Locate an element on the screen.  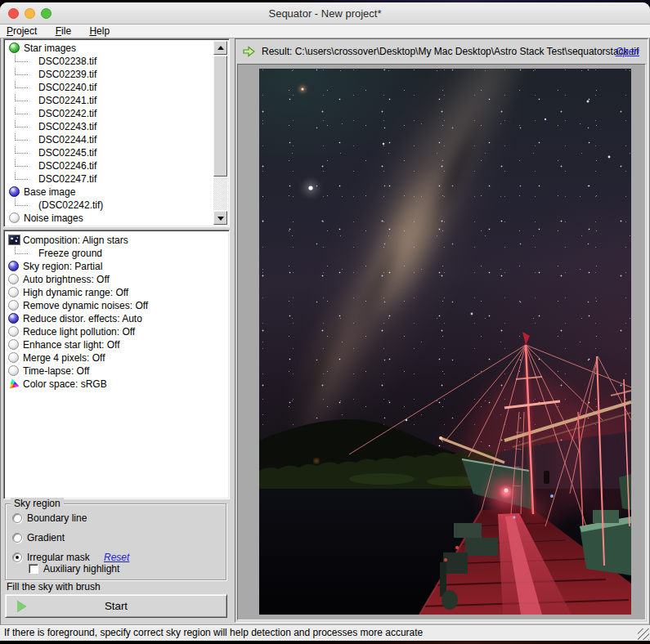
option-color-space: Color space: sRGB is located at coordinates (116, 384).